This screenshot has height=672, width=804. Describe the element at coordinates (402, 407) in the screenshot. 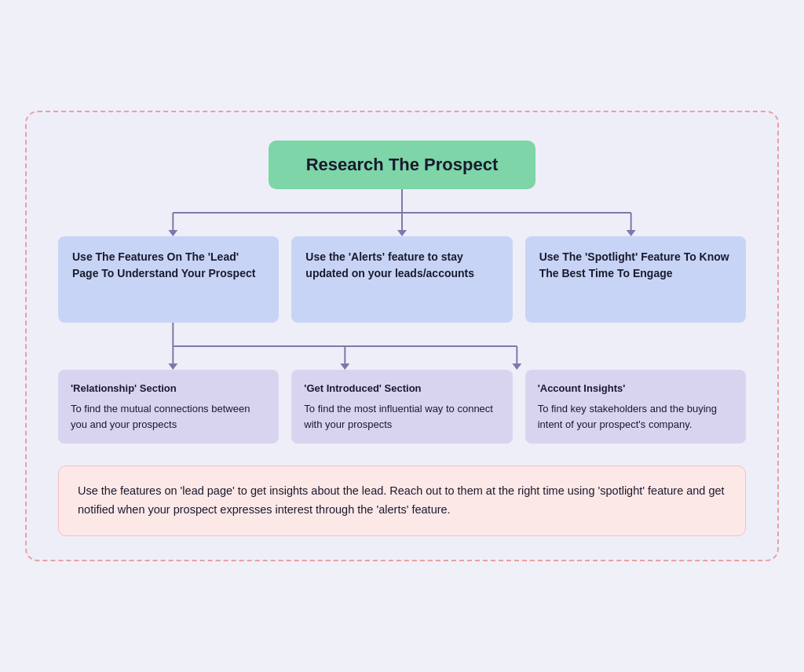

I see `level2-cards: 'Relationship' Section To find the mutua…` at that location.